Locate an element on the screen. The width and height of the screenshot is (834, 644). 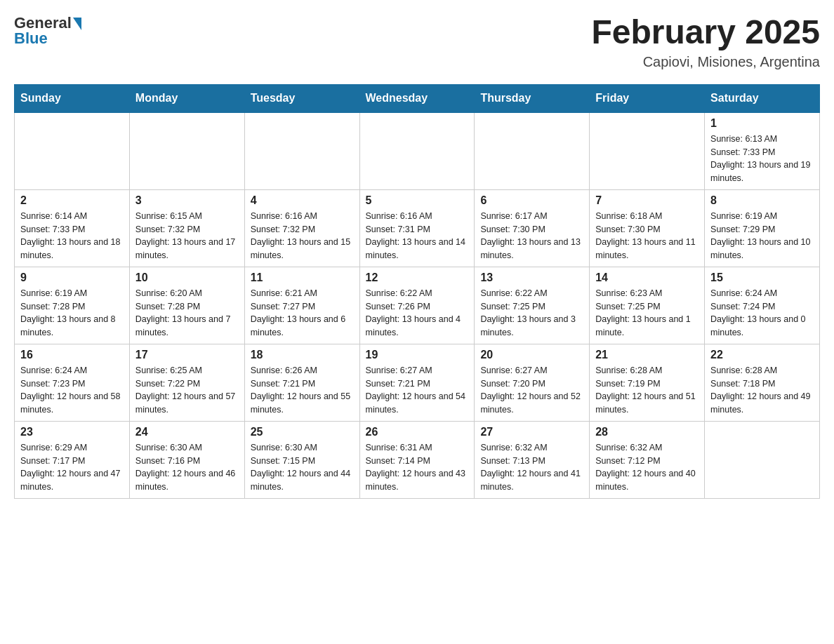
day-number: 25 is located at coordinates (302, 432).